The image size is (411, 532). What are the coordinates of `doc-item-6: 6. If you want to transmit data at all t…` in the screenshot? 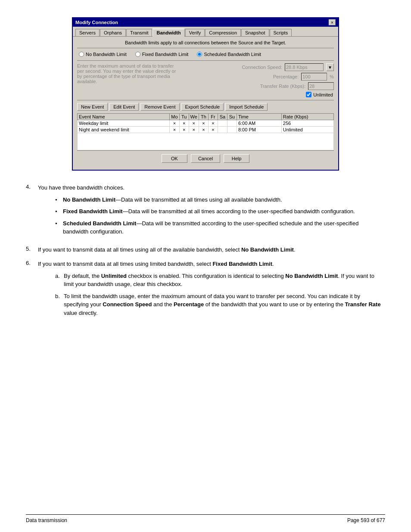 It's located at (206, 290).